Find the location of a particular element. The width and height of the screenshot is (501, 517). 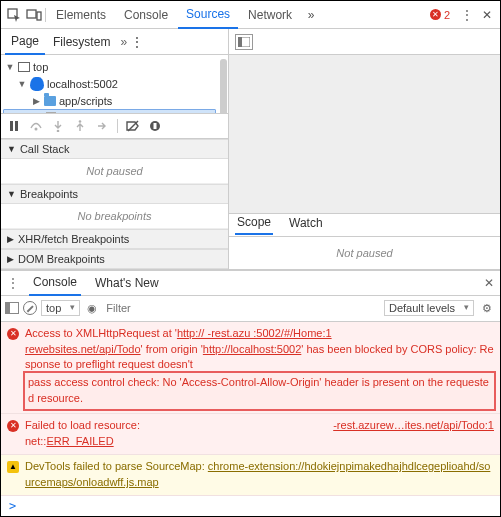

file-tree: ▼ top ▼ localhost:5002 ▶ app/scripts (in… is located at coordinates (114, 84).